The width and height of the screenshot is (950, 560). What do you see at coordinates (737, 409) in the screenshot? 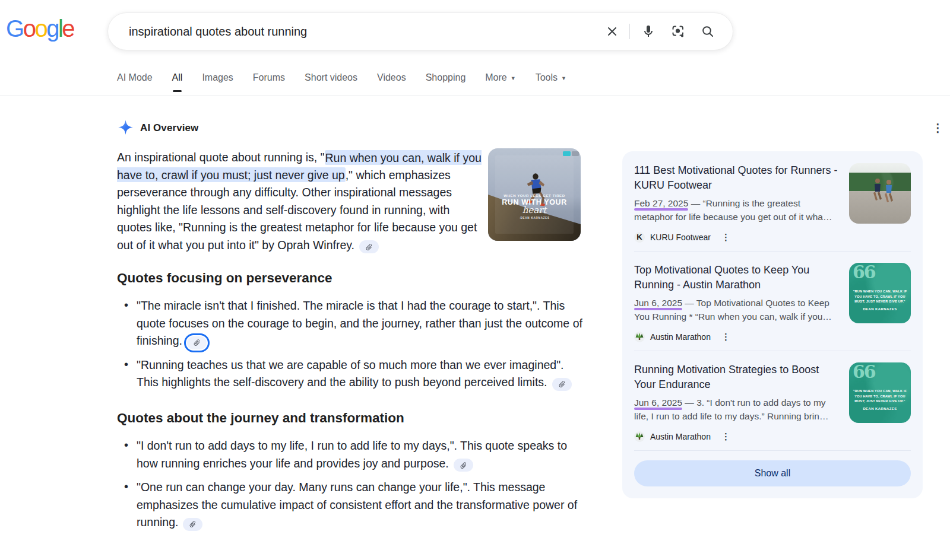
I see `card-snippet: Jun 6, 2025 — 3. “I don't run to add day…` at bounding box center [737, 409].